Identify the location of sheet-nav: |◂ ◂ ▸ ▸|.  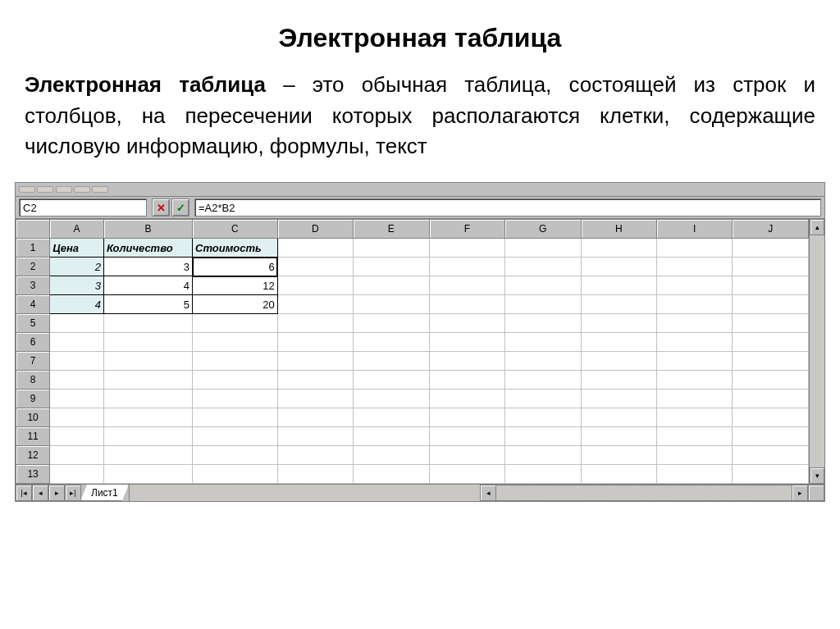
(48, 493).